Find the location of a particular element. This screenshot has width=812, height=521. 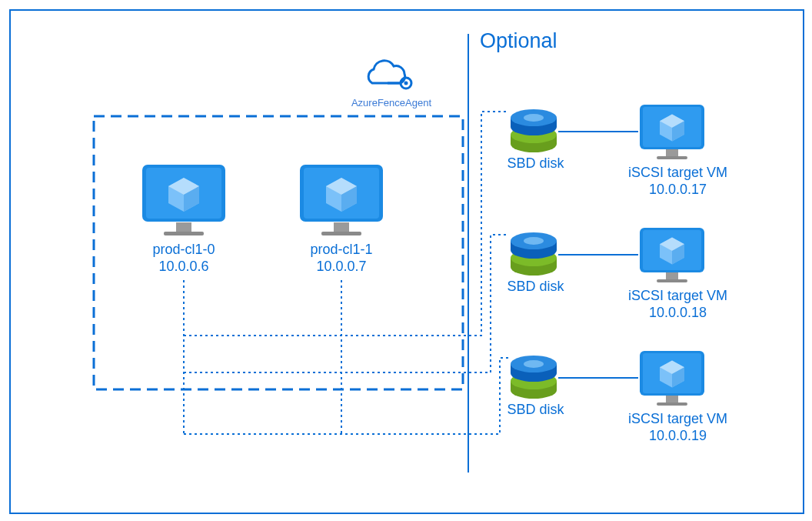

cluster-node-1-label: prod-cl1-1 10.0.0.7 is located at coordinates (341, 259).